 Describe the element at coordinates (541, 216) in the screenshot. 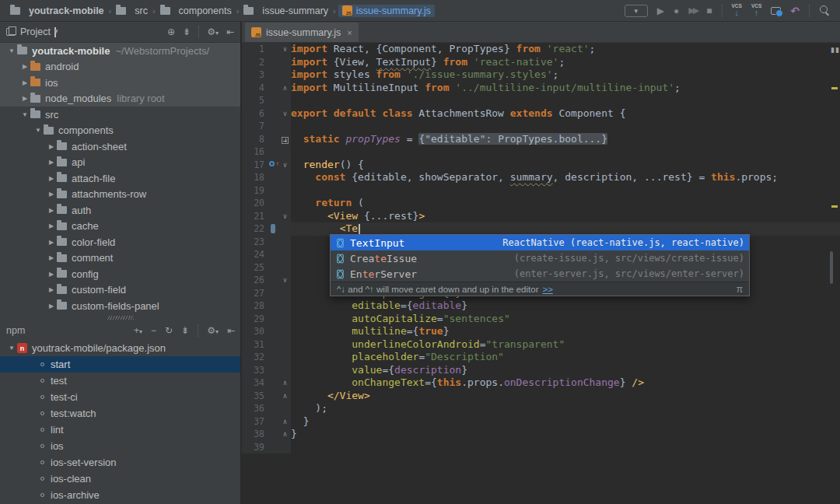

I see `code-line-21: 21∨ <View {...rest}>` at that location.